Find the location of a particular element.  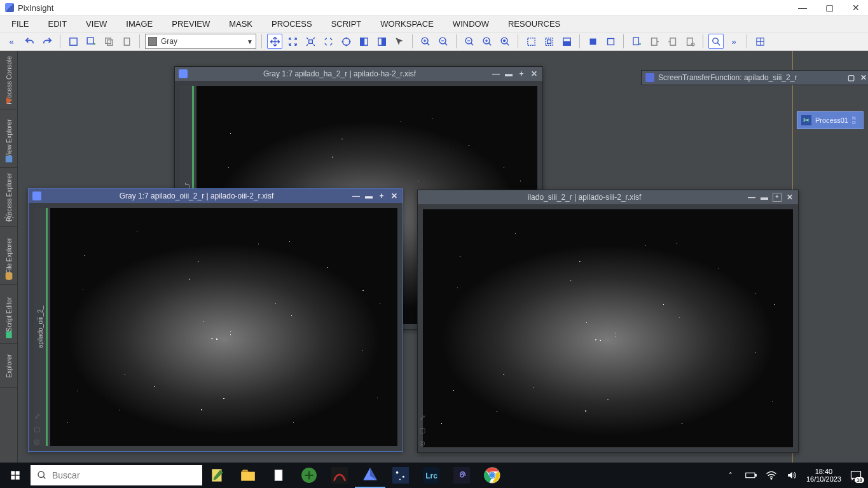

taskbar-app-doc is located at coordinates (279, 475).